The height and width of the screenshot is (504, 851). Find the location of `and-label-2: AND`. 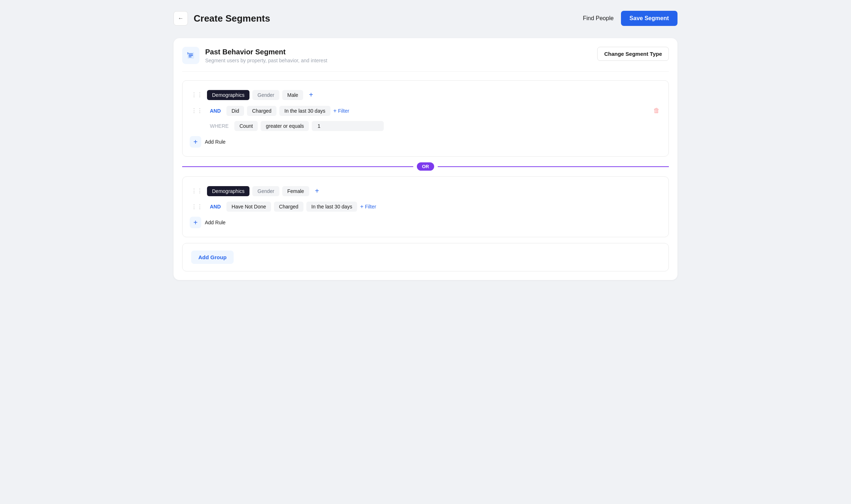

and-label-2: AND is located at coordinates (215, 207).